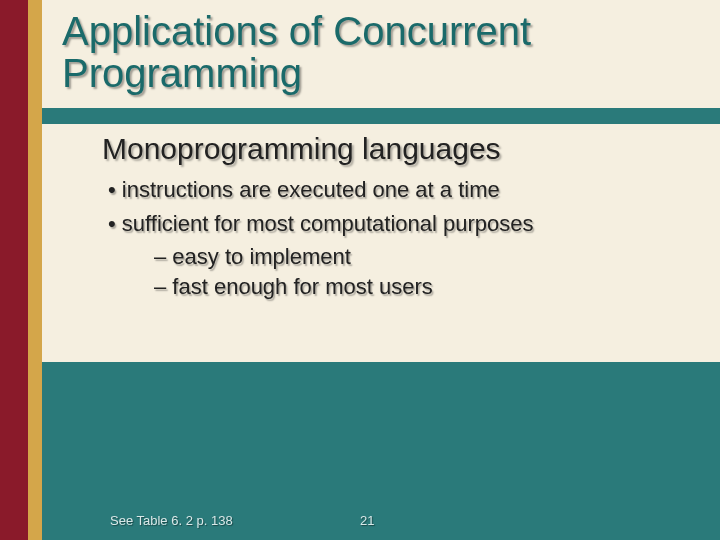 The height and width of the screenshot is (540, 720). I want to click on bullet-item: instructions are executed one at a time, so click(401, 190).